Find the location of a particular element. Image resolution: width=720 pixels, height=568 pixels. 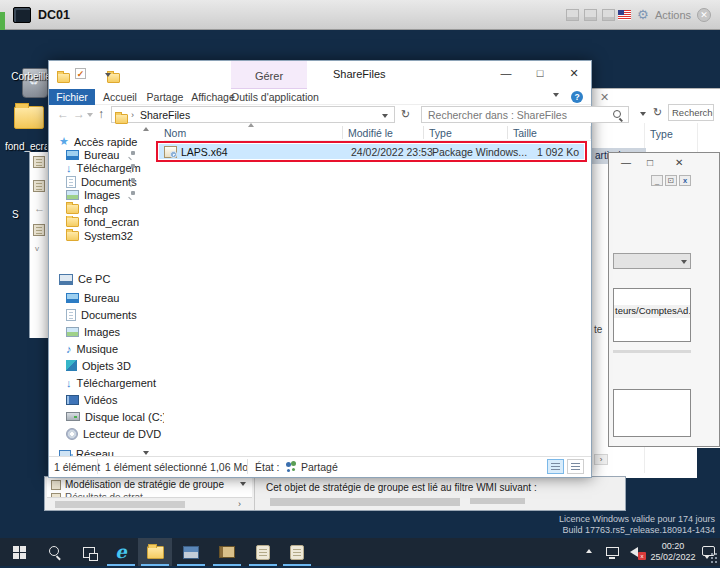

security-filter-listbox: teurs/ComptesAd... is located at coordinates (652, 315).